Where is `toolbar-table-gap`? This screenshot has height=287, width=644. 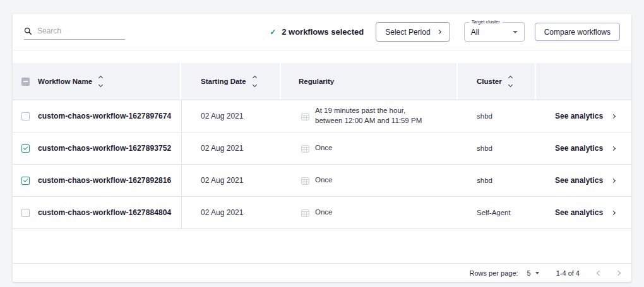 toolbar-table-gap is located at coordinates (322, 57).